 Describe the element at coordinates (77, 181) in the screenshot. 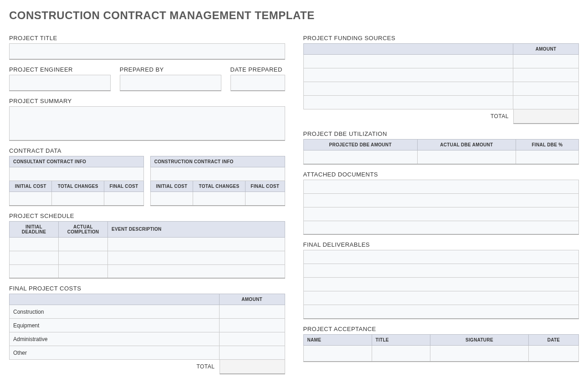

I see `consultant-contract-table: CONSULTANT CONTRACT INFO INITIAL COST TO…` at that location.